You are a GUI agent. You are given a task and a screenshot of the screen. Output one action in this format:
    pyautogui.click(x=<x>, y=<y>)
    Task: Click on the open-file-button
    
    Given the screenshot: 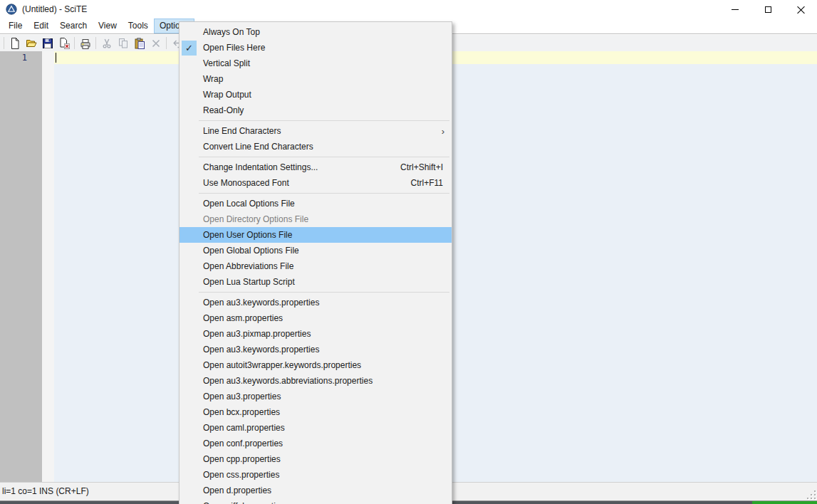 What is the action you would take?
    pyautogui.click(x=31, y=43)
    